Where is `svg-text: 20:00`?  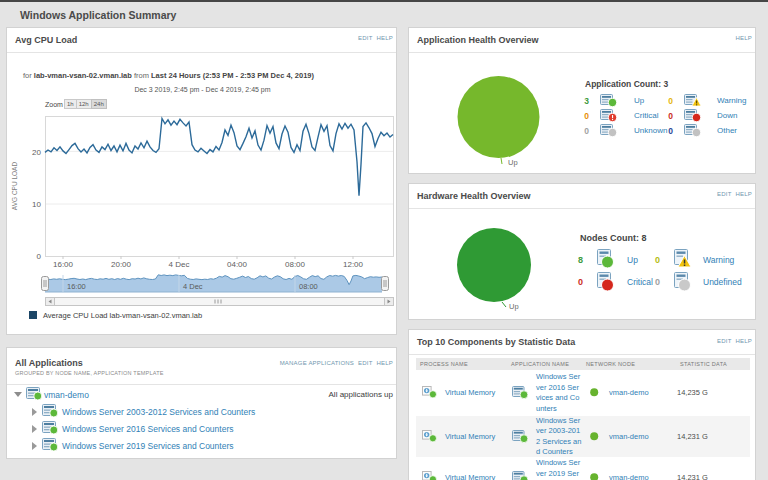 svg-text: 20:00 is located at coordinates (122, 264).